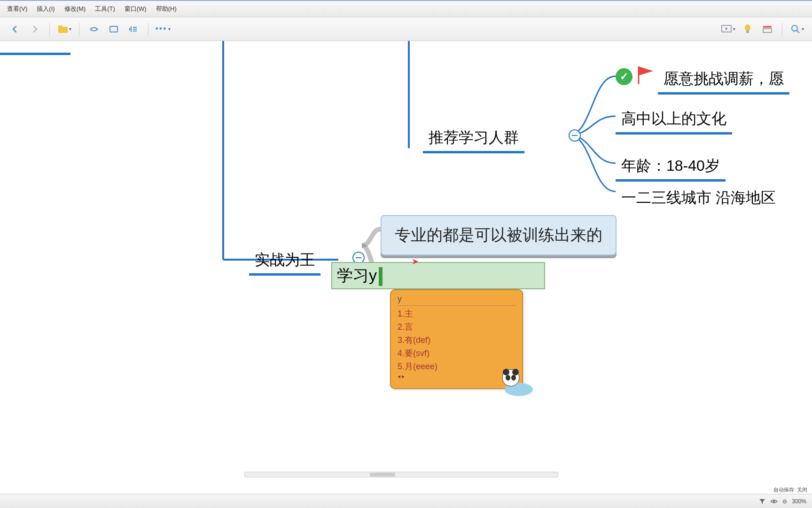 Image resolution: width=812 pixels, height=508 pixels. What do you see at coordinates (15, 29) in the screenshot?
I see `undo-button` at bounding box center [15, 29].